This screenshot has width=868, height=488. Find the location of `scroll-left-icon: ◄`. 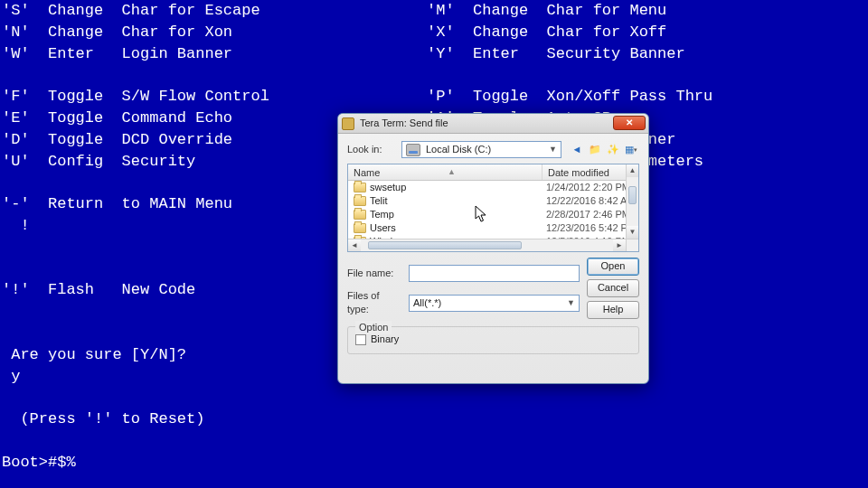

scroll-left-icon: ◄ is located at coordinates (354, 246).